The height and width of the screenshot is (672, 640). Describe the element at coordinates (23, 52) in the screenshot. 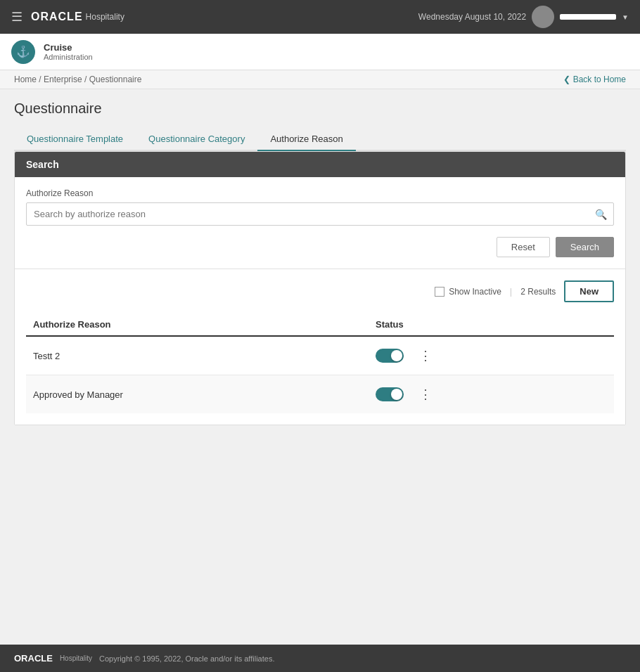

I see `app-avatar: ⚓` at that location.